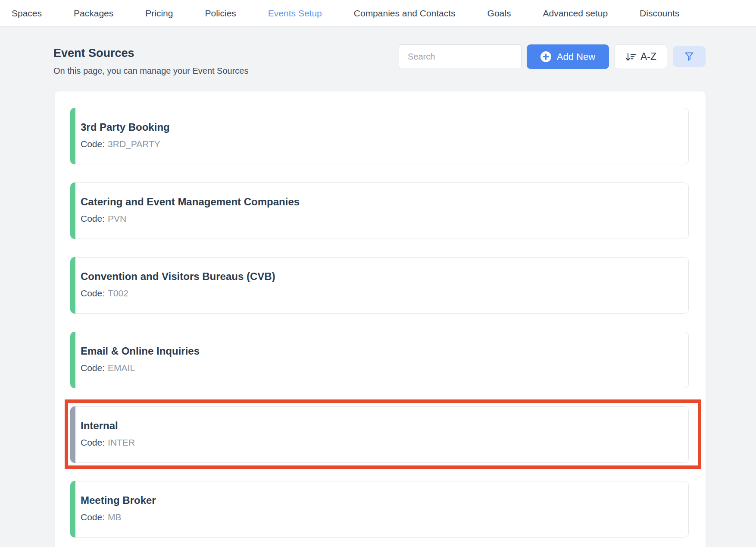  Describe the element at coordinates (190, 202) in the screenshot. I see `card-title: Catering and Event Management Companies` at that location.